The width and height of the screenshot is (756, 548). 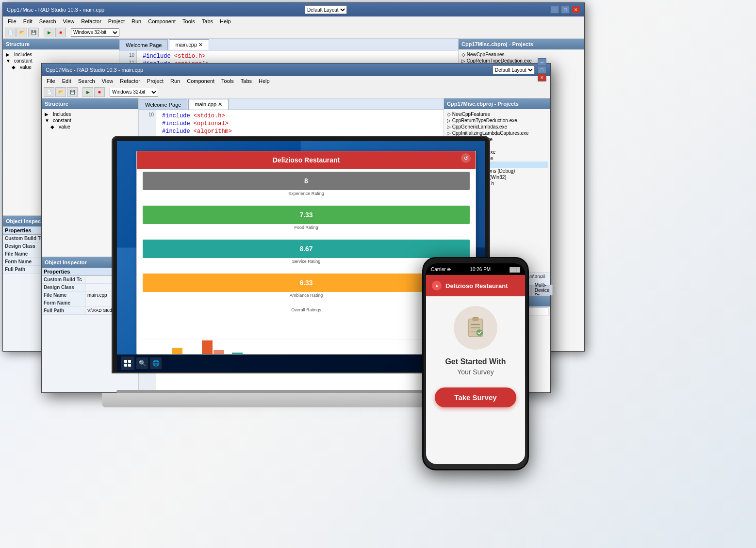 I want to click on front-tree-item-value: ◆ value, so click(x=90, y=127).